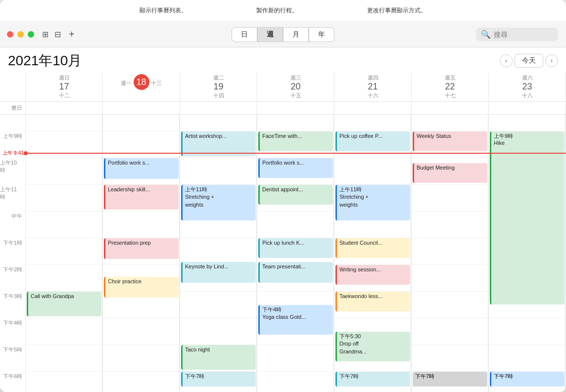 The width and height of the screenshot is (566, 392). Describe the element at coordinates (21, 35) in the screenshot. I see `minimize-button` at that location.